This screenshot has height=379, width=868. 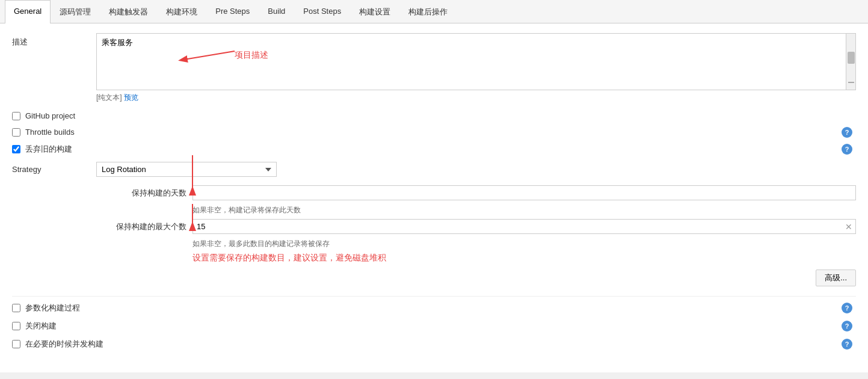 What do you see at coordinates (41, 326) in the screenshot?
I see `checkbox-label-disable_build: 关闭构建` at bounding box center [41, 326].